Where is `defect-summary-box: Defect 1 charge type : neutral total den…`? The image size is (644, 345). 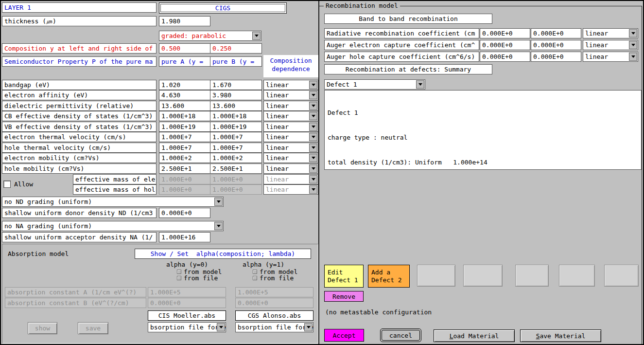
defect-summary-box: Defect 1 charge type : neutral total den… is located at coordinates (483, 130).